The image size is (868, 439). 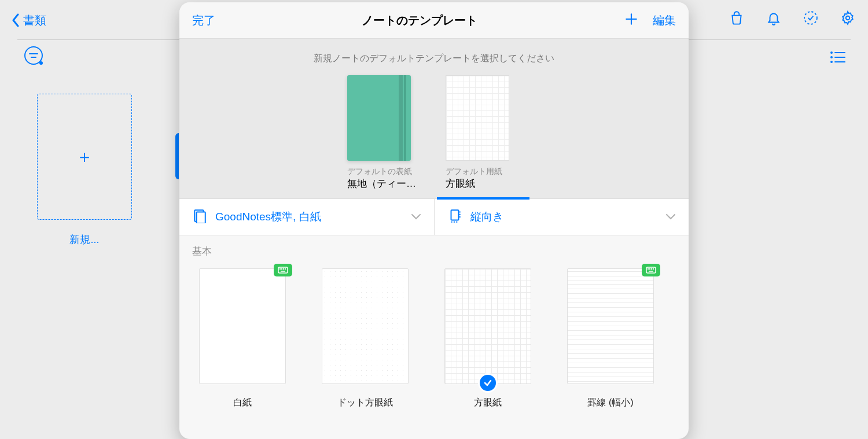 What do you see at coordinates (483, 137) in the screenshot?
I see `default-paper-item: デフォルト用紙 方眼紙` at bounding box center [483, 137].